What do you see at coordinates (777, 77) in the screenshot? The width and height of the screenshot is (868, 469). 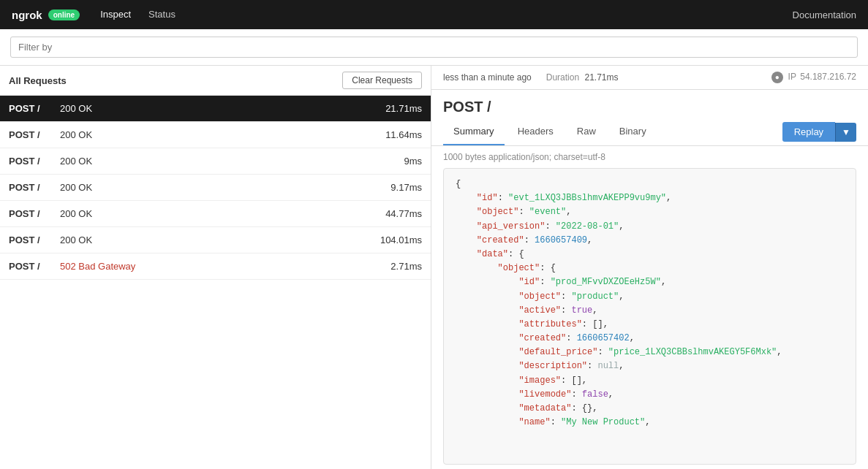 I see `user-icon: ●` at bounding box center [777, 77].